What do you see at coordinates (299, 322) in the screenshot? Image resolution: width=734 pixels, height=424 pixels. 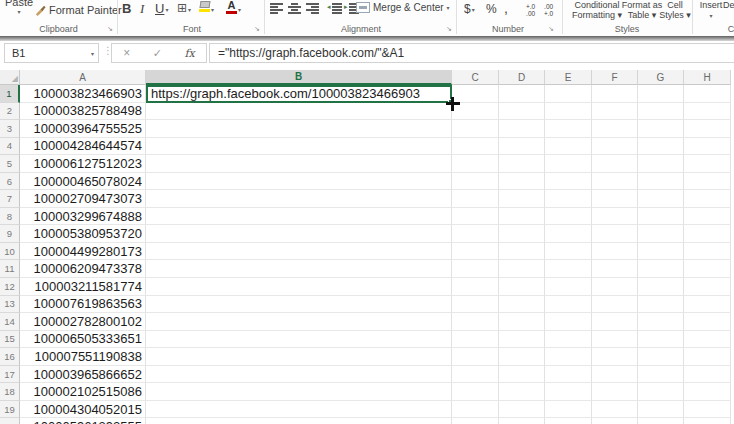 I see `cell-B14` at bounding box center [299, 322].